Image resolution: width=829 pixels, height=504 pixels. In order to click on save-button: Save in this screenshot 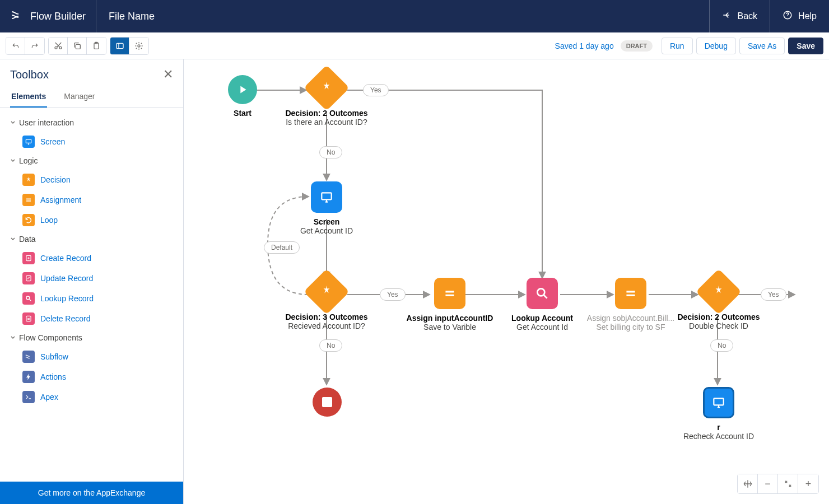, I will do `click(805, 46)`.